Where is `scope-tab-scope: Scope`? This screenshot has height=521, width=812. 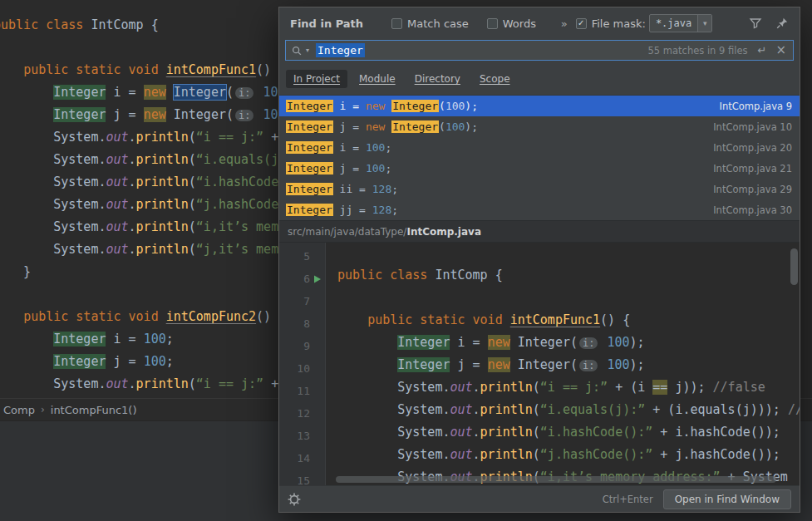
scope-tab-scope: Scope is located at coordinates (495, 79).